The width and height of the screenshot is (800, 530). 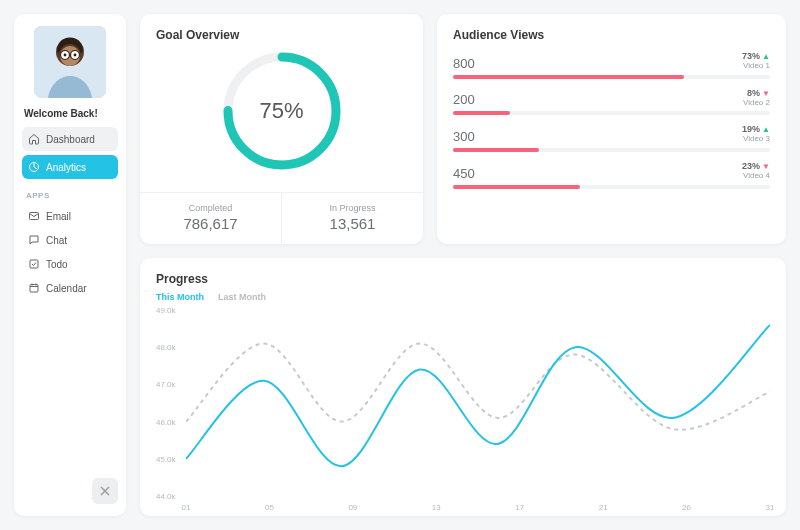 I want to click on x-tick: 21, so click(x=604, y=508).